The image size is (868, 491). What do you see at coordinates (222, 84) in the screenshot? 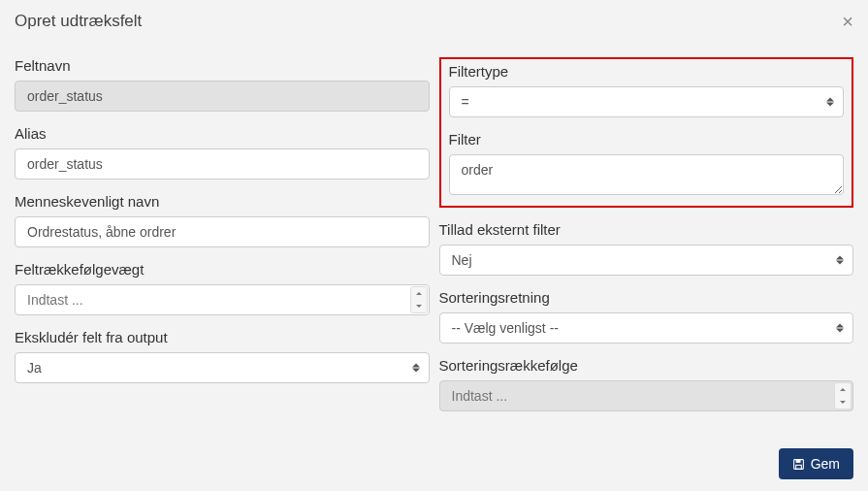
I see `field-feltnavn: Feltnavn` at bounding box center [222, 84].